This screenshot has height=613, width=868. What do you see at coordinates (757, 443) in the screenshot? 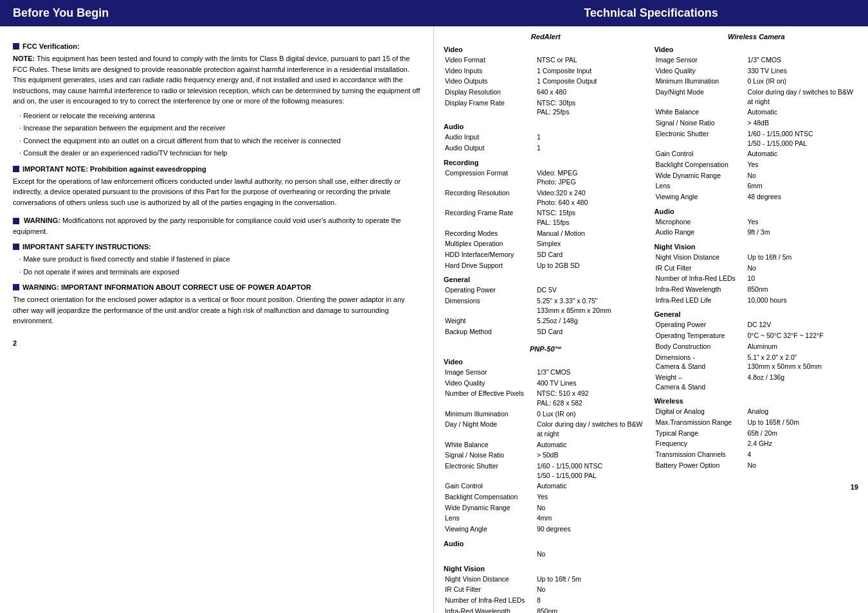
I see `table-row: Frequency 2.4 GHz` at bounding box center [757, 443].